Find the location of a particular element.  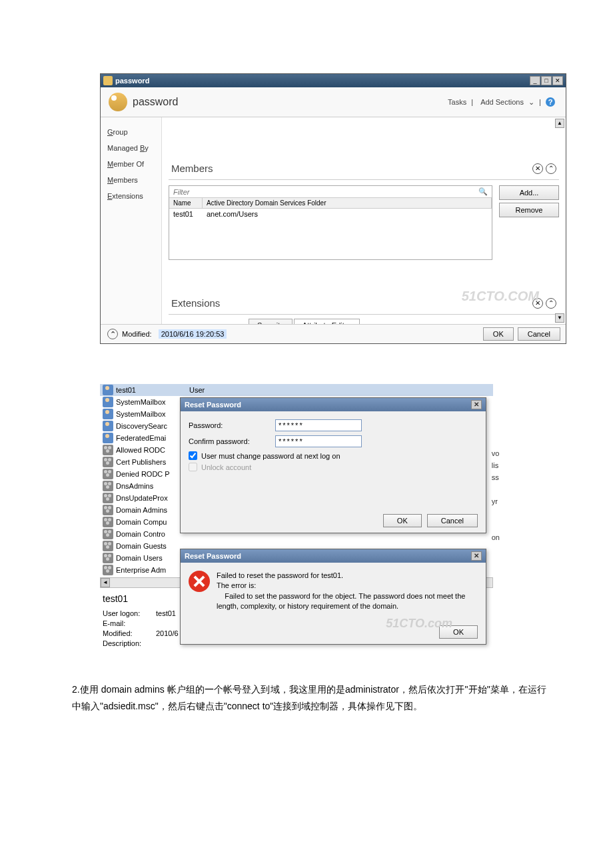

error-dialog: Reset Password ✕ Failed to reset the pas… is located at coordinates (333, 597).